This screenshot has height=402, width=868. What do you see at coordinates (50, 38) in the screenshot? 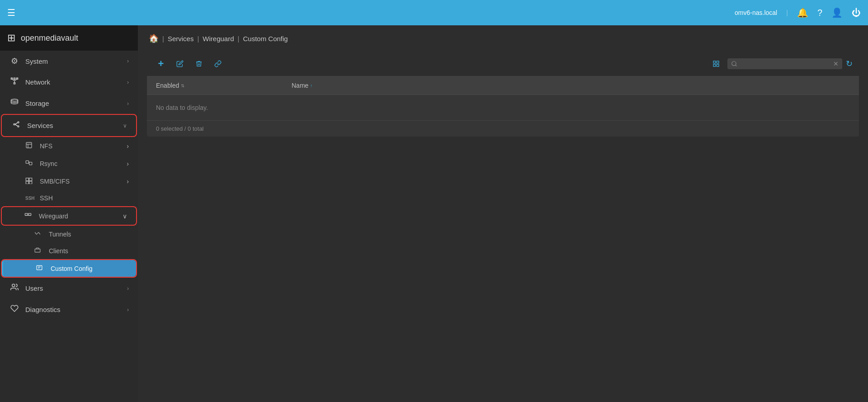
I see `logo-text: openmediavault` at bounding box center [50, 38].